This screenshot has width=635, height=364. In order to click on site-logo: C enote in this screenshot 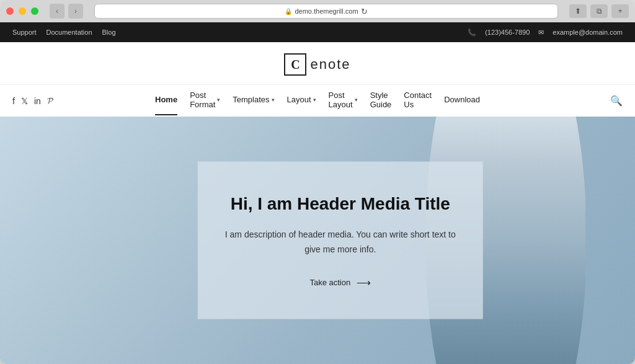, I will do `click(318, 64)`.